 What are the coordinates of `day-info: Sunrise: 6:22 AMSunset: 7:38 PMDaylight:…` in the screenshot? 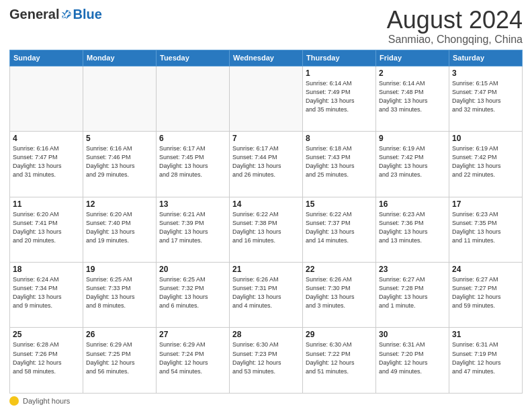 It's located at (266, 228).